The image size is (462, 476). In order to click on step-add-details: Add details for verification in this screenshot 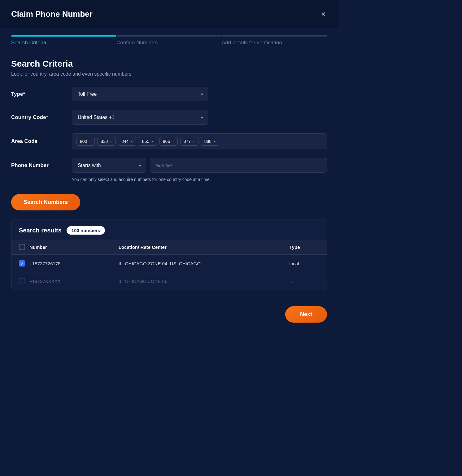, I will do `click(274, 42)`.